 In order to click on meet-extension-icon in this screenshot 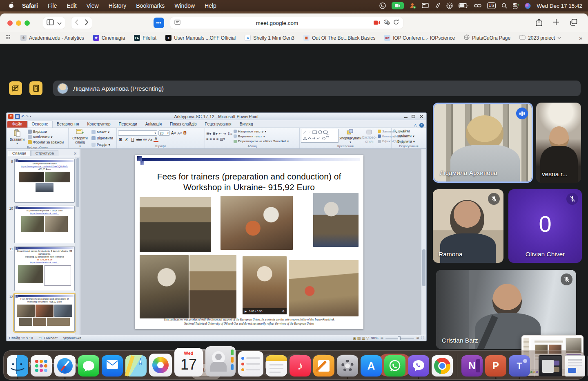, I will do `click(159, 23)`.